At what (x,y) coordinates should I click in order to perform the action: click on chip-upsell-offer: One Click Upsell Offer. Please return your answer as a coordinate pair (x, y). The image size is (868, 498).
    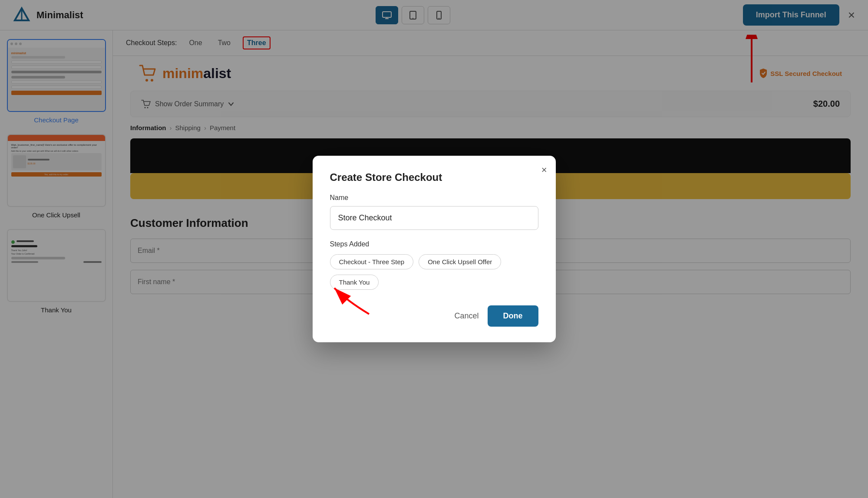
    Looking at the image, I should click on (460, 262).